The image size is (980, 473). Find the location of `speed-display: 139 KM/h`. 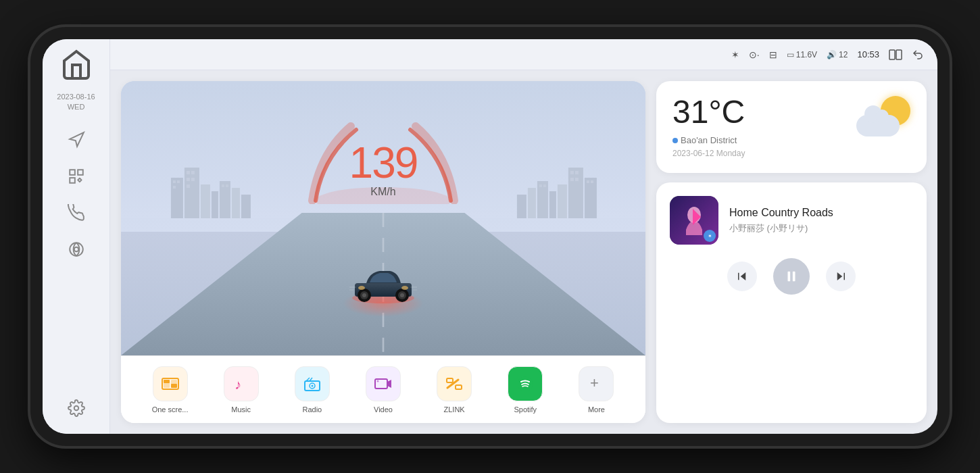

speed-display: 139 KM/h is located at coordinates (384, 170).